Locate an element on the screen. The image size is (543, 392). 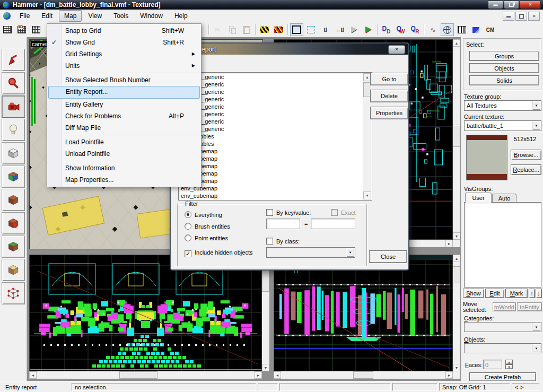
move-up-arrow-button: ↑ is located at coordinates (532, 293).